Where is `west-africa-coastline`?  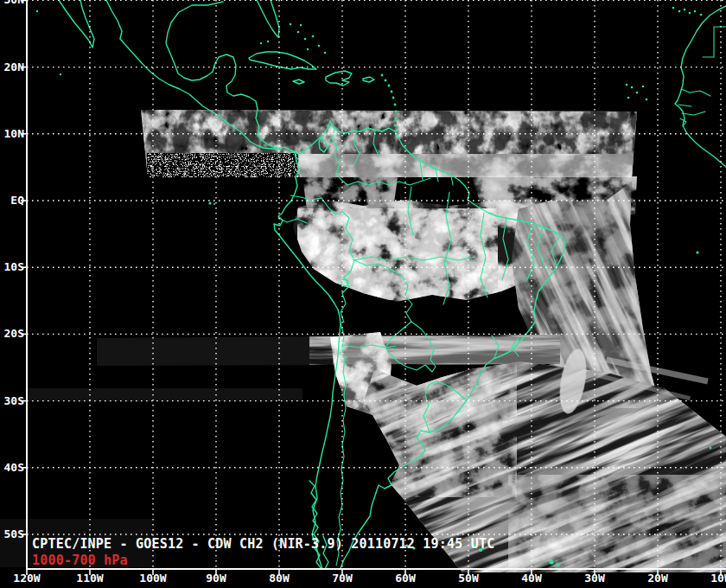 west-africa-coastline is located at coordinates (700, 86).